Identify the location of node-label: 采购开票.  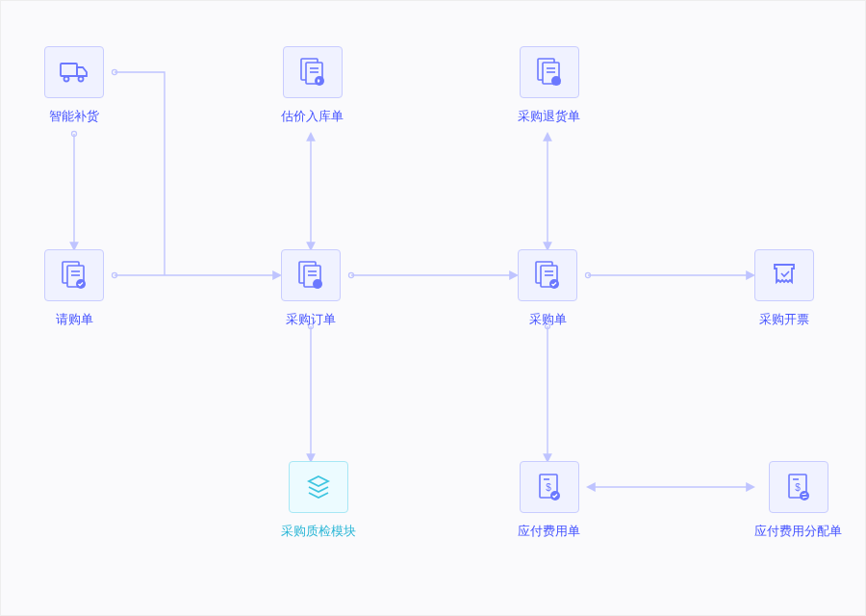
(784, 320).